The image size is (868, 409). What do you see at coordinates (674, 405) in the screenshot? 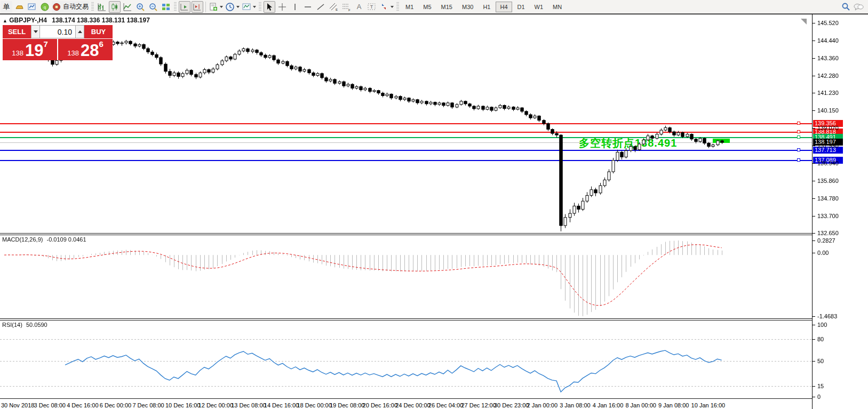
I see `time-label-20: 9 Jan 08:00` at bounding box center [674, 405].